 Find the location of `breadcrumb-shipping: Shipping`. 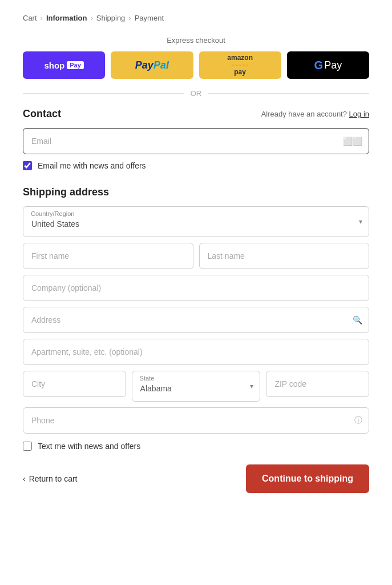

breadcrumb-shipping: Shipping is located at coordinates (111, 18).